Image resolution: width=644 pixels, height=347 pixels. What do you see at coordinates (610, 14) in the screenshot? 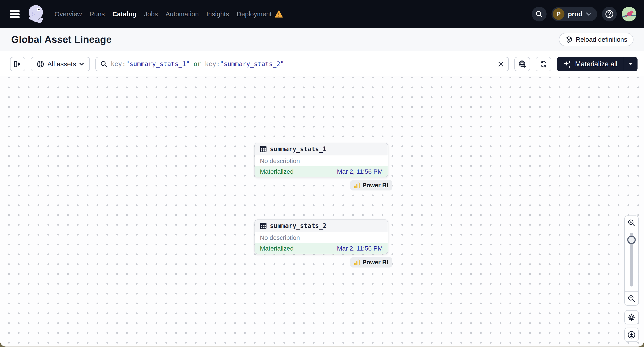
I see `help-button` at bounding box center [610, 14].